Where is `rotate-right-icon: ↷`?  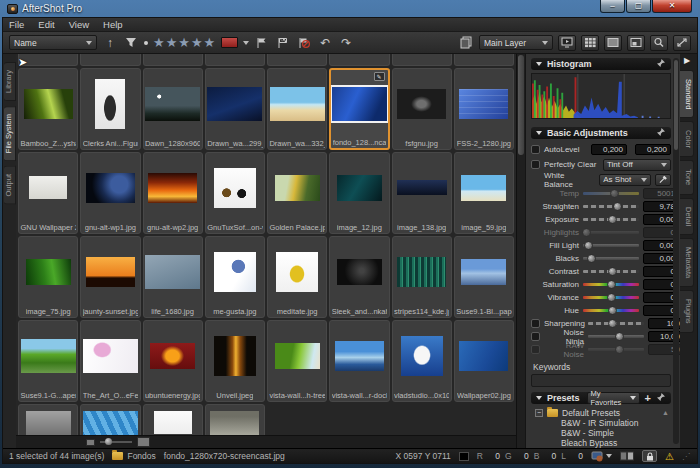
rotate-right-icon: ↷ is located at coordinates (346, 43).